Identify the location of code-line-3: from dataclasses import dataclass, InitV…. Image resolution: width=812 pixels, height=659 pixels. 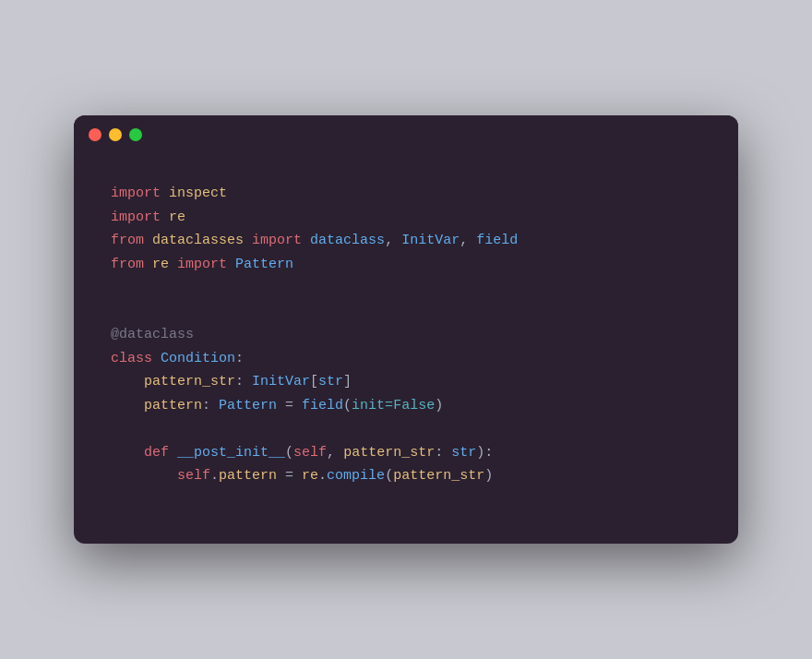
(406, 241).